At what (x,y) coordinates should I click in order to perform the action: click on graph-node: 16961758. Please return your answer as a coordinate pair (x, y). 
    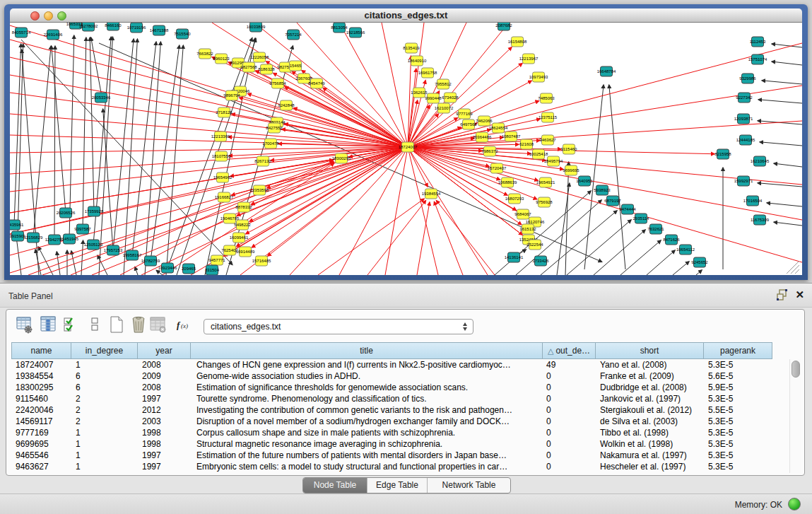
    Looking at the image, I should click on (428, 73).